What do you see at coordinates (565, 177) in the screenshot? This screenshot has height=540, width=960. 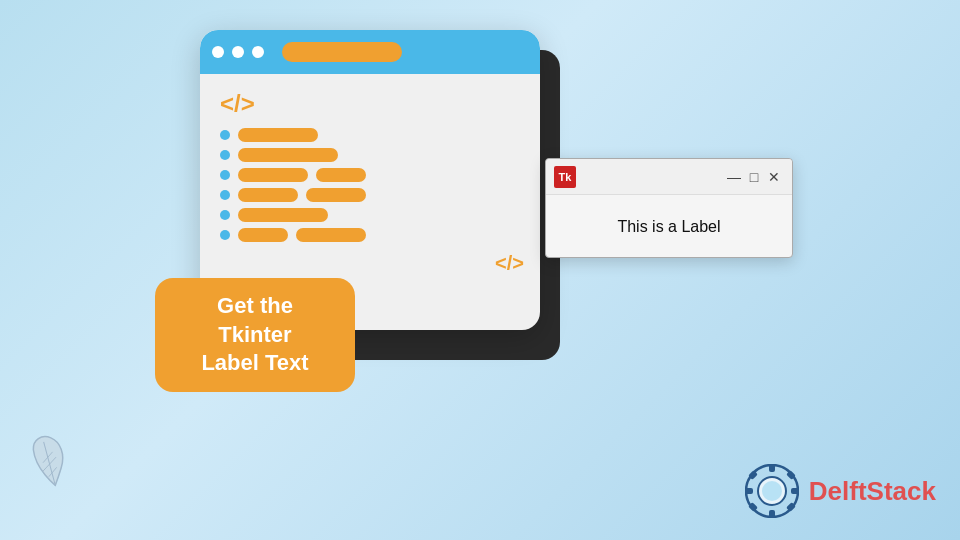 I see `tkinter-logo-icon: Tk` at bounding box center [565, 177].